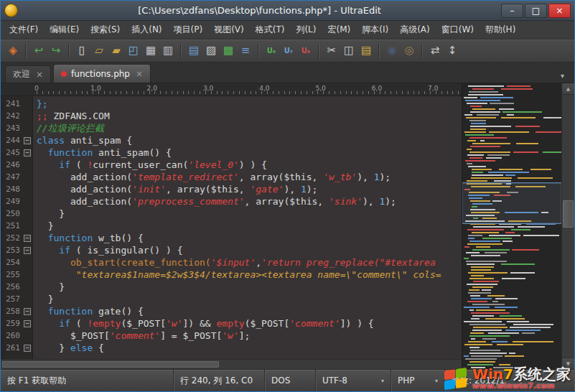 This screenshot has height=392, width=575. I want to click on menu-item: 窗口(W), so click(458, 30).